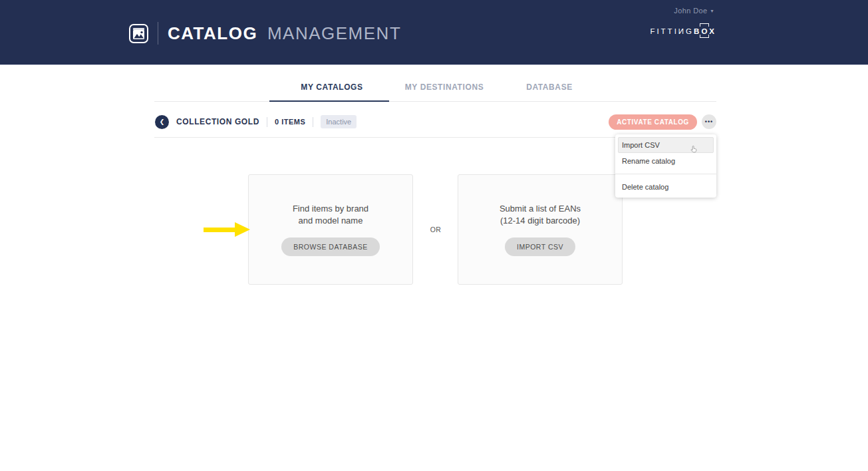 The height and width of the screenshot is (471, 868). I want to click on tab-database: DATABASE, so click(549, 87).